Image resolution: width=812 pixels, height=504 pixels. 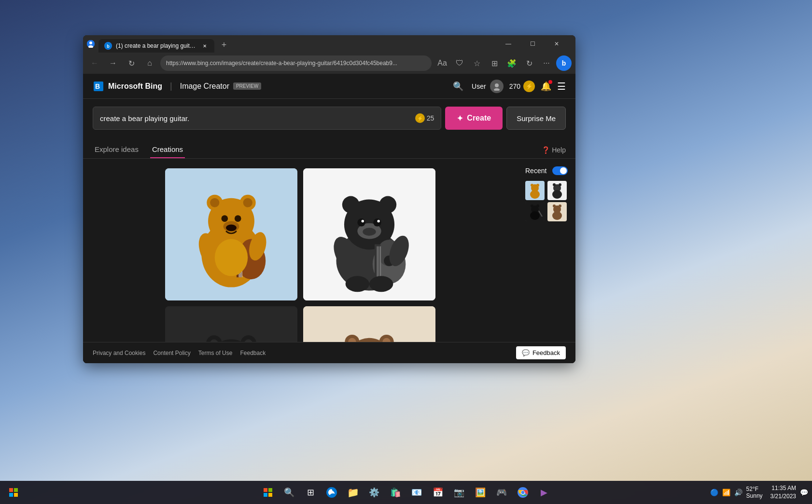 What do you see at coordinates (329, 118) in the screenshot?
I see `search-row: ⚡ 25 ✦ Create Surprise Me` at bounding box center [329, 118].